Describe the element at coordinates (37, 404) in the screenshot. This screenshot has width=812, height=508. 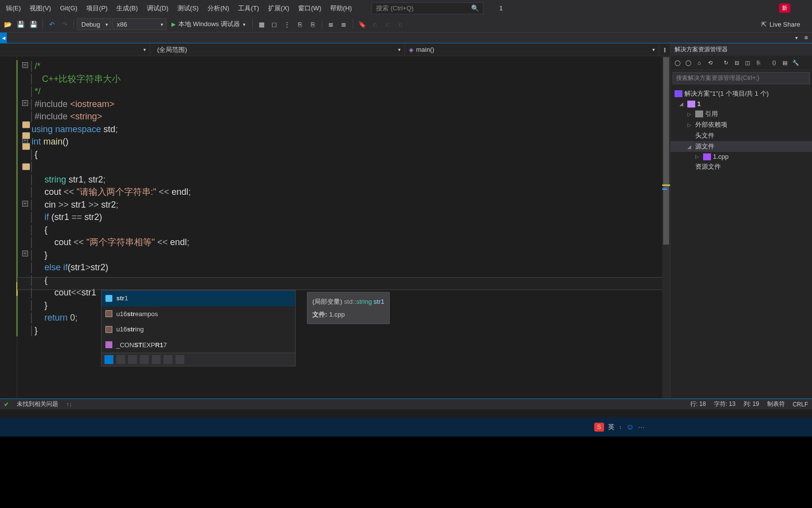
I see `status-issues: 未找到相关问题` at that location.